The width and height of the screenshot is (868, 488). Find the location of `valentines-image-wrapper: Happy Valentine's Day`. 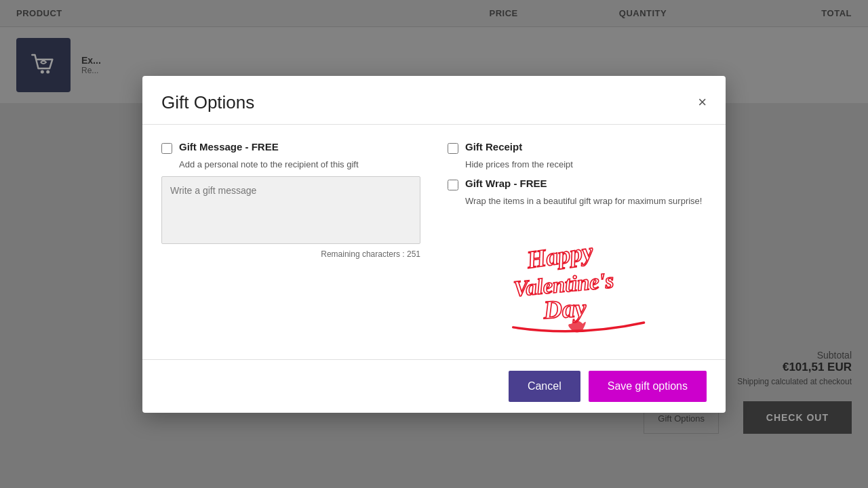

valentines-image-wrapper: Happy Valentine's Day is located at coordinates (577, 282).